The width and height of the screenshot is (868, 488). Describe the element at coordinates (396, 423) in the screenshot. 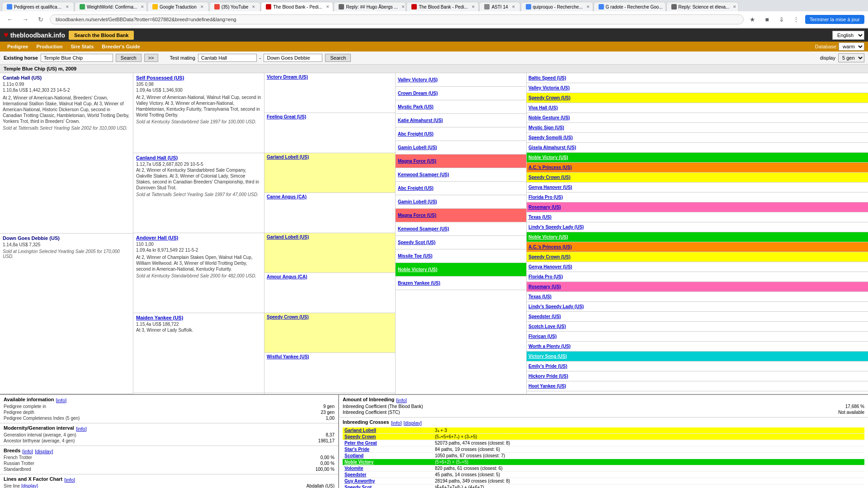

I see `crosses-info-link: [info]` at that location.